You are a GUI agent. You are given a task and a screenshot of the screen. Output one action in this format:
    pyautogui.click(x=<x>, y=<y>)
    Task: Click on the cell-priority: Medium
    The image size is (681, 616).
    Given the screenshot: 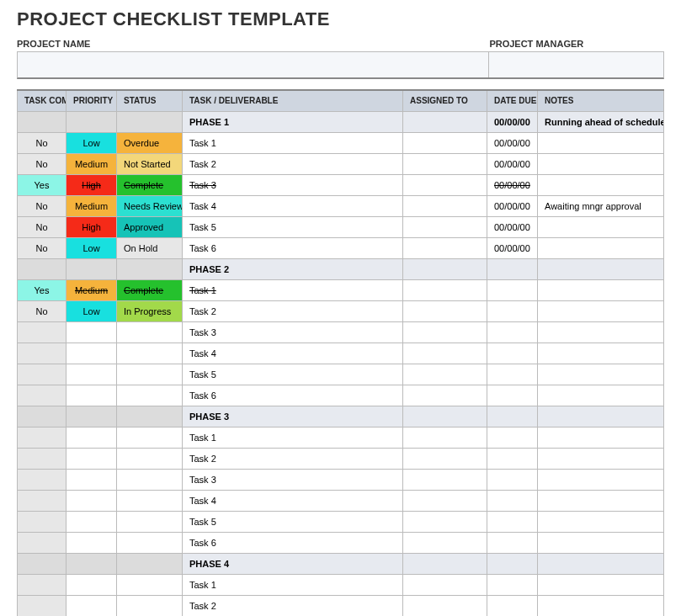 What is the action you would take?
    pyautogui.click(x=92, y=163)
    